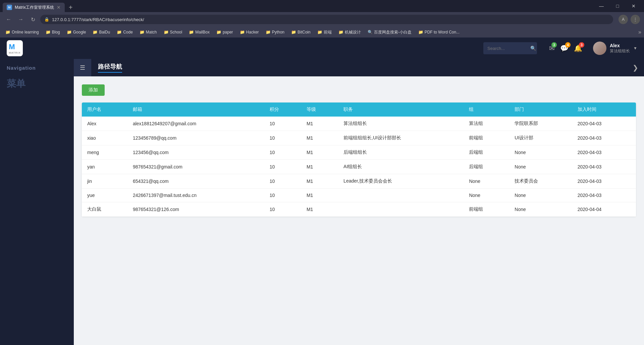 Image resolution: width=644 pixels, height=345 pixels. What do you see at coordinates (125, 32) in the screenshot?
I see `bookmark-code: 📁 Code` at bounding box center [125, 32].